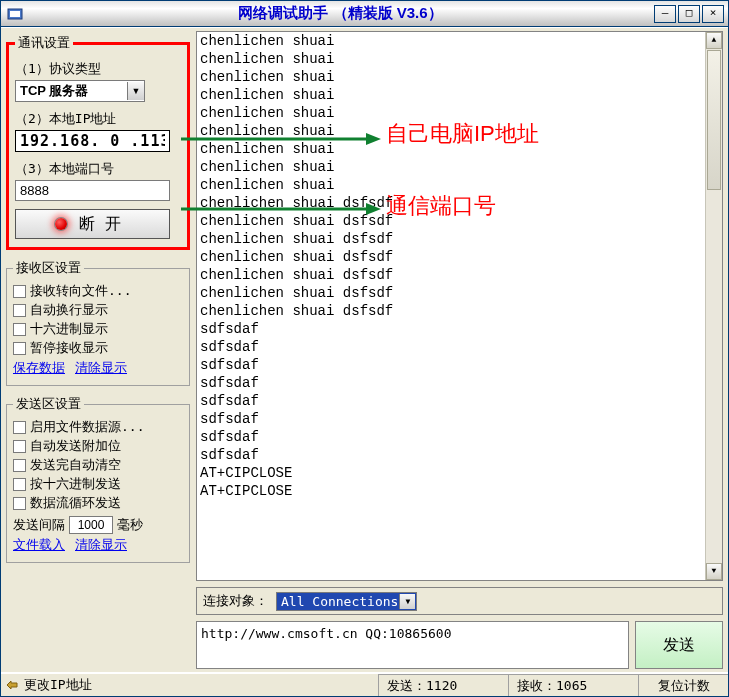  What do you see at coordinates (460, 601) in the screenshot?
I see `connection-target-row: 连接对象： All Connections` at bounding box center [460, 601].